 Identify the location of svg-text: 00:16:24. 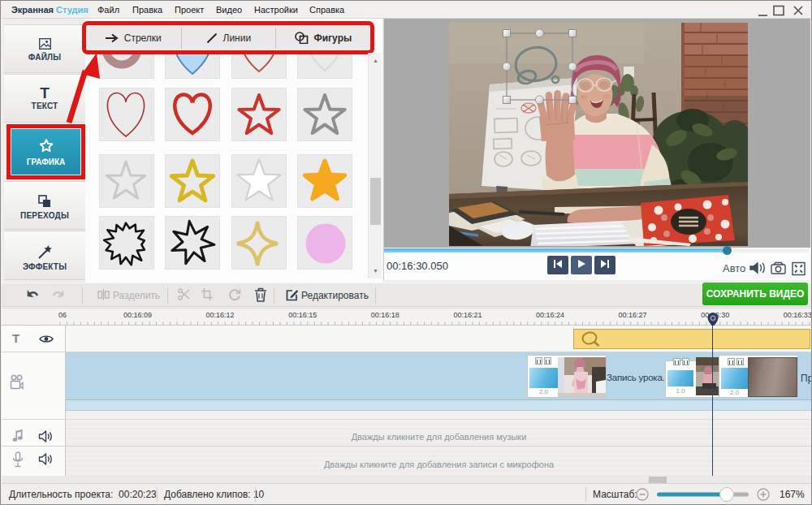
(551, 315).